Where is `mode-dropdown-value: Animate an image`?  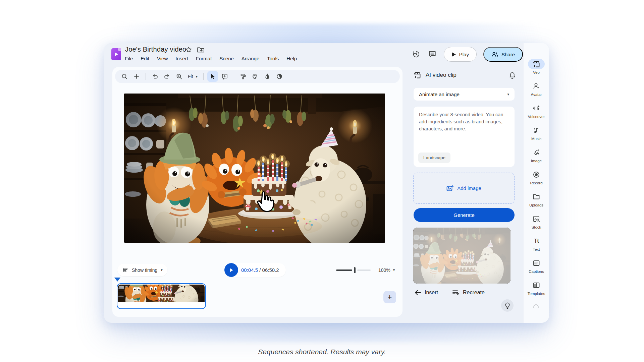 mode-dropdown-value: Animate an image is located at coordinates (439, 95).